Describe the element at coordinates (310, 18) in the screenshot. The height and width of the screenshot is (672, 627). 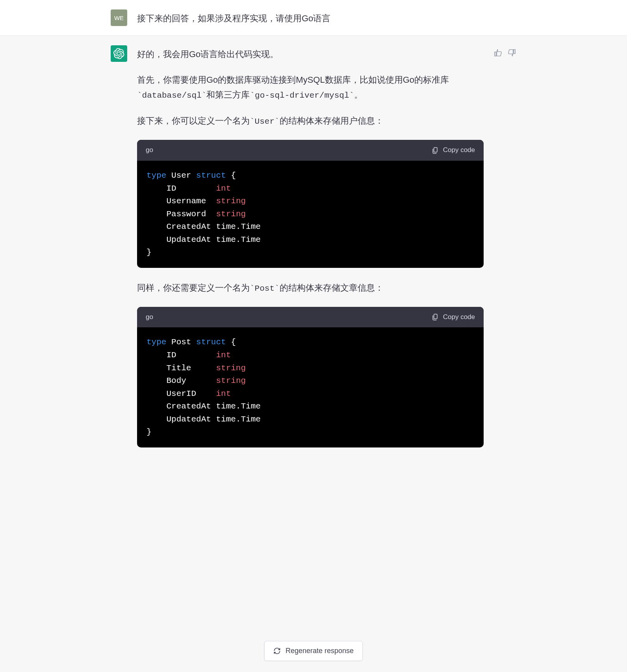
I see `user-message-text: 接下来的回答，如果涉及程序实现，请使用Go语言` at that location.